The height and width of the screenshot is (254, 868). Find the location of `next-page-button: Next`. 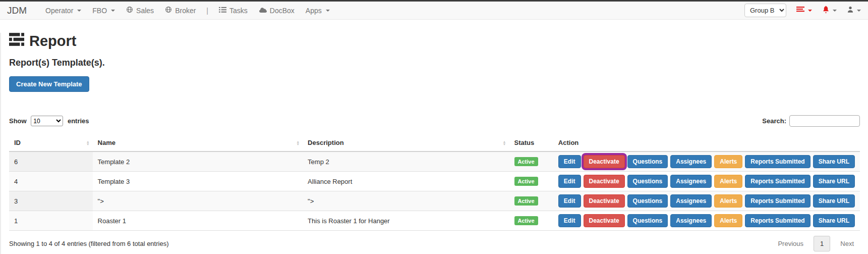

next-page-button: Next is located at coordinates (847, 243).